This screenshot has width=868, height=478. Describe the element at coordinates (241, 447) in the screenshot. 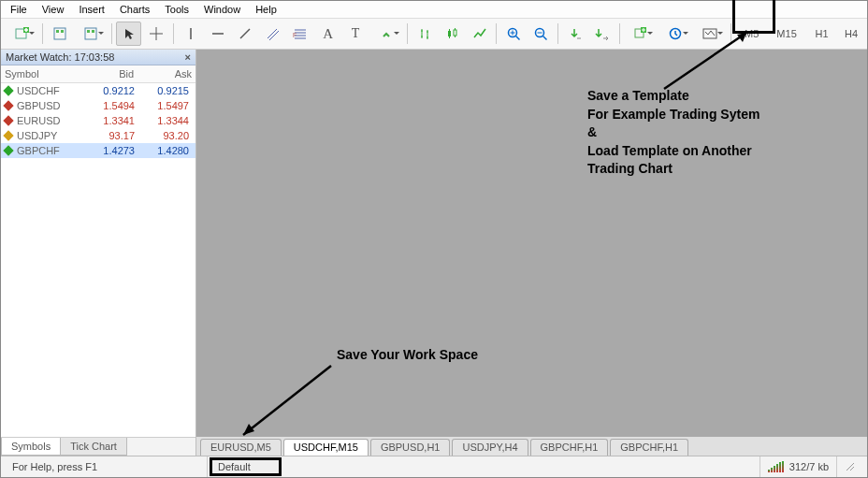

I see `chart-tab: EURUSD,M5` at that location.